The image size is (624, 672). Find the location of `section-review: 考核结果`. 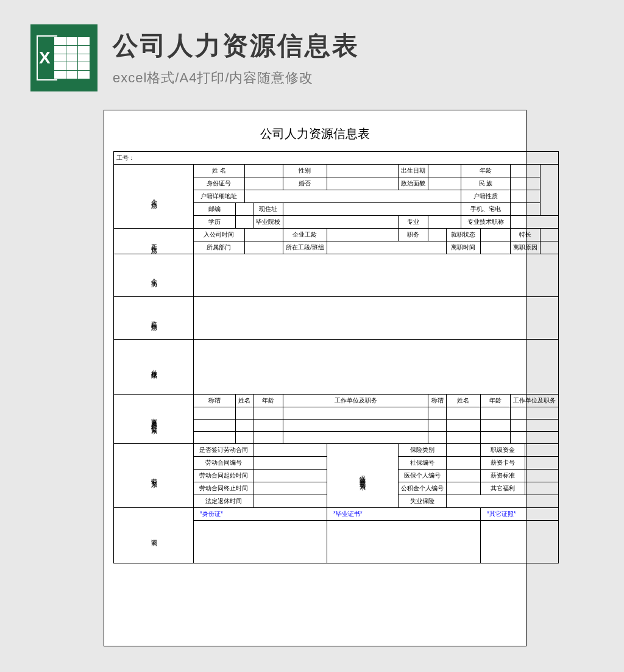

section-review: 考核结果 is located at coordinates (154, 367).